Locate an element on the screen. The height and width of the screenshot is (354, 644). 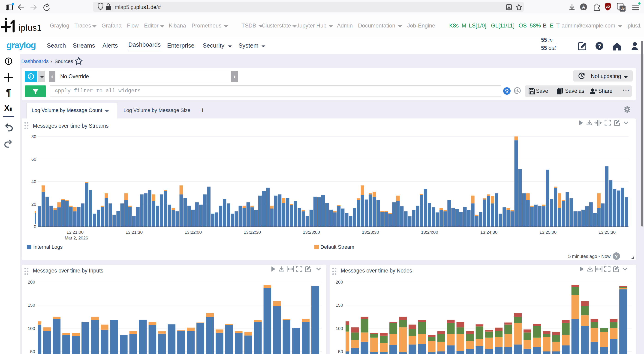
svg-text: 80 is located at coordinates (34, 137).